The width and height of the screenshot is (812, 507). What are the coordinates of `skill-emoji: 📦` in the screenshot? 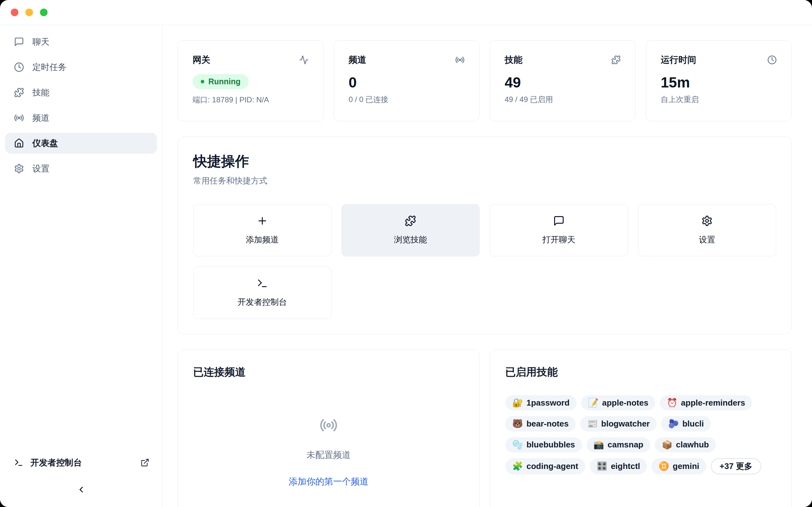 It's located at (667, 445).